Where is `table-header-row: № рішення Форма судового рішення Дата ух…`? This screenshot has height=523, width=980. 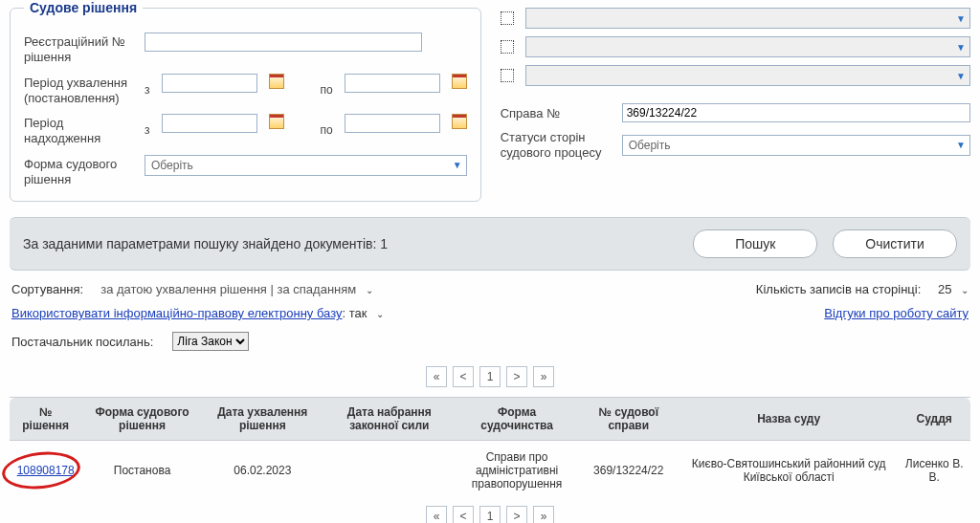
table-header-row: № рішення Форма судового рішення Дата ух… is located at coordinates (490, 419).